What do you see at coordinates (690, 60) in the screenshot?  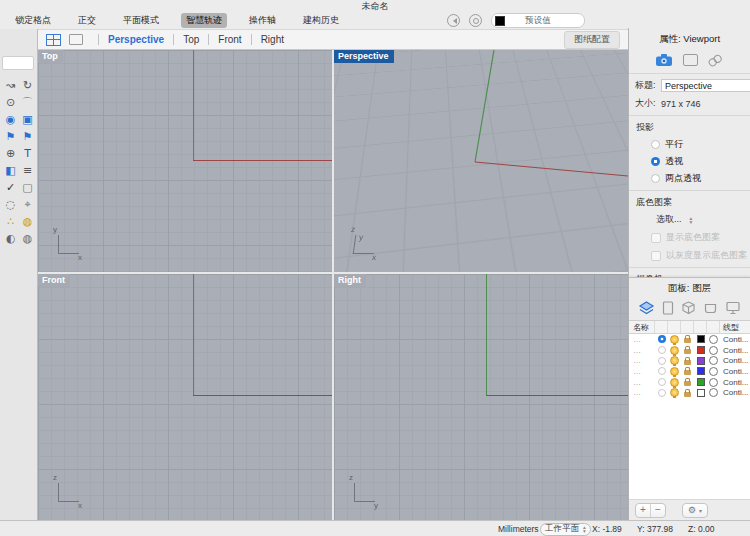 I see `display-mode-icon` at bounding box center [690, 60].